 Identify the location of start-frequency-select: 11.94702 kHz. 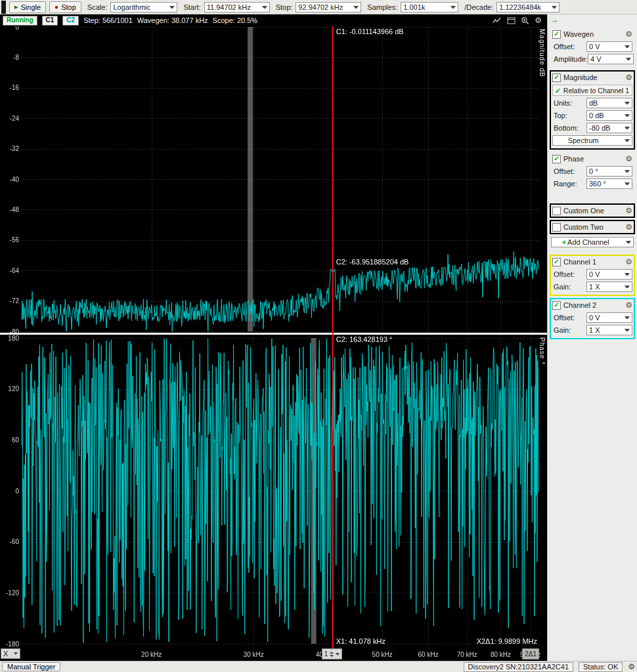
(237, 7).